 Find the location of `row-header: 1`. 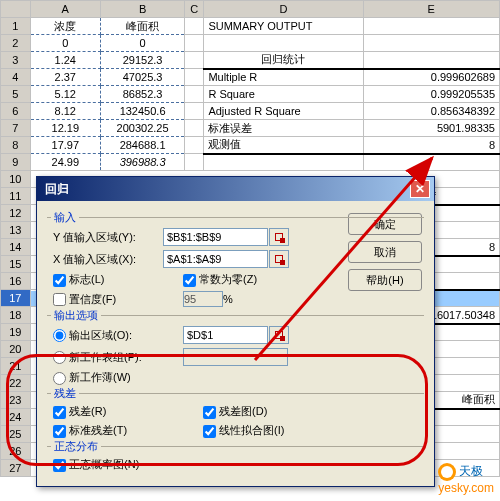

row-header: 1 is located at coordinates (16, 26).